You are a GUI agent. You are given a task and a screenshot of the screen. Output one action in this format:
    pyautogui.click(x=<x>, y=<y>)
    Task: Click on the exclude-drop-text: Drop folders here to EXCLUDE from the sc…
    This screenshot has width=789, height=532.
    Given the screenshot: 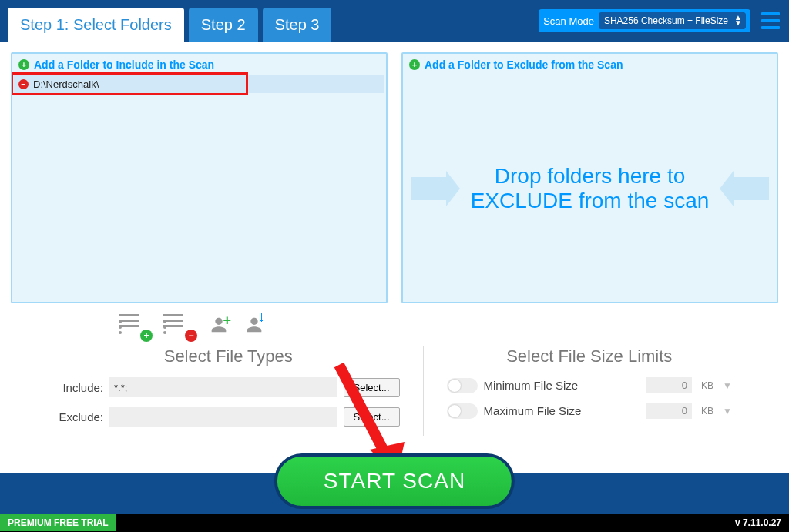 What is the action you would take?
    pyautogui.click(x=590, y=189)
    